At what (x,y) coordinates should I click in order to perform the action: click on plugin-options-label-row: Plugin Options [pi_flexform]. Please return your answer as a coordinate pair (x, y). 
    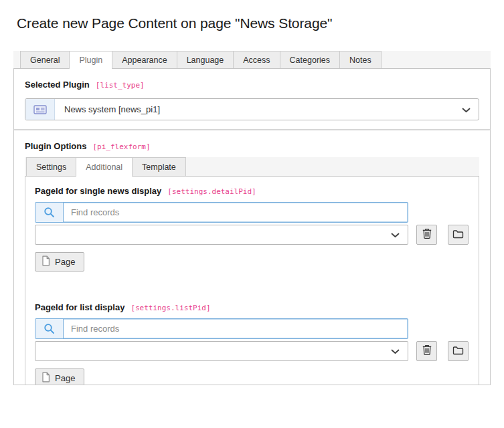
    Looking at the image, I should click on (252, 146).